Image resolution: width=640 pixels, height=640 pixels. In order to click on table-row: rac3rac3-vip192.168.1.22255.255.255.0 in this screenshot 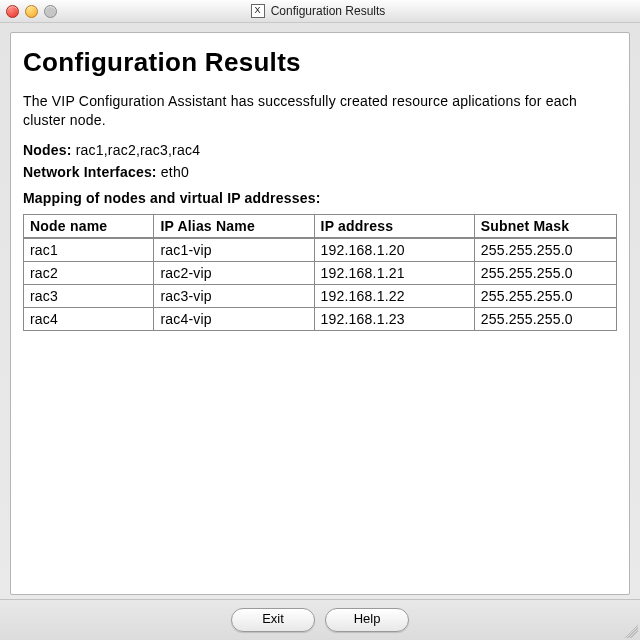, I will do `click(320, 296)`.